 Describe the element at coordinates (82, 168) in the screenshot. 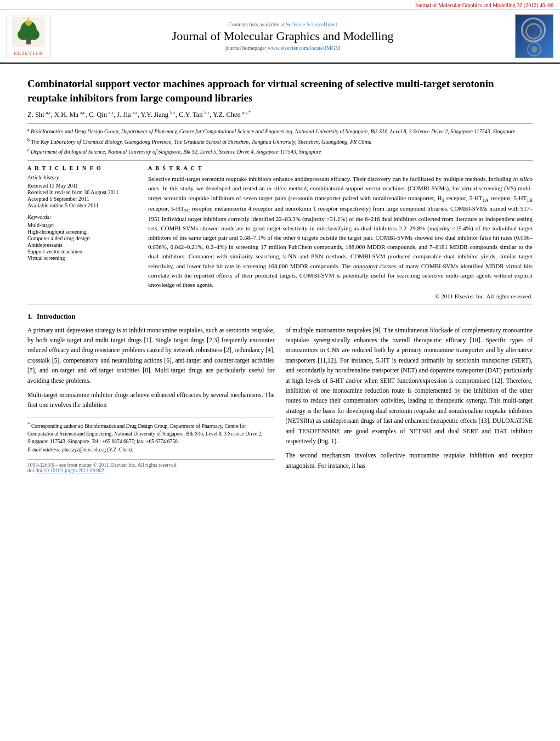

I see `article-info-label: A R T I C L E I N F O` at that location.